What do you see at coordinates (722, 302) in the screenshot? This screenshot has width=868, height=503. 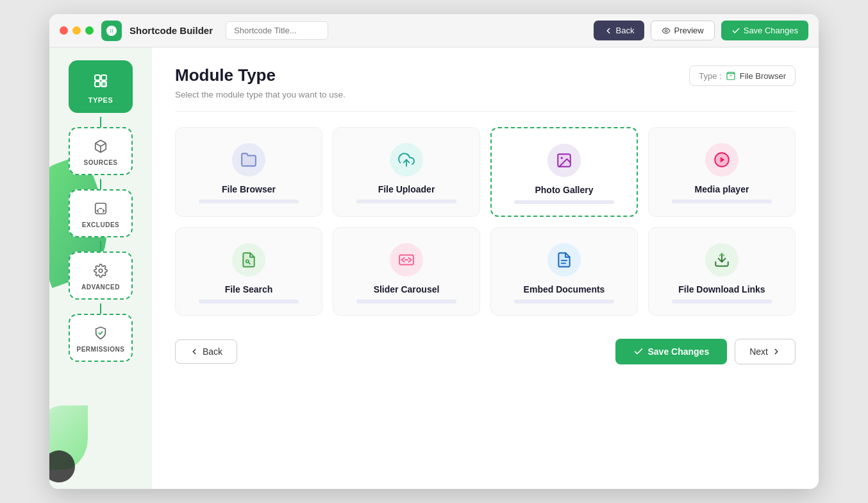 I see `file-download-bar` at bounding box center [722, 302].